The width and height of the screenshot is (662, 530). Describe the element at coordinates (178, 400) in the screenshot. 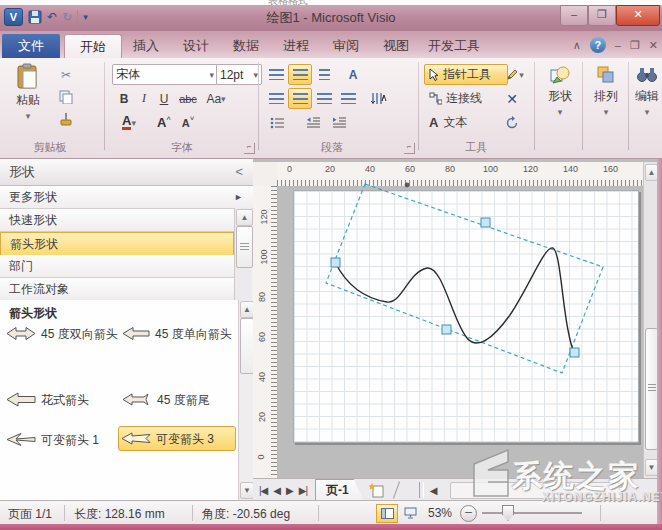

I see `shape-item-arrow-tail: 45 度箭尾` at that location.